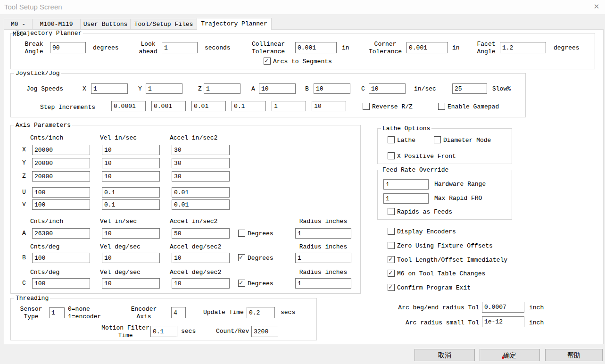 Image resolution: width=605 pixels, height=364 pixels. Describe the element at coordinates (441, 107) in the screenshot. I see `enable-gamepad-checkbox` at that location.